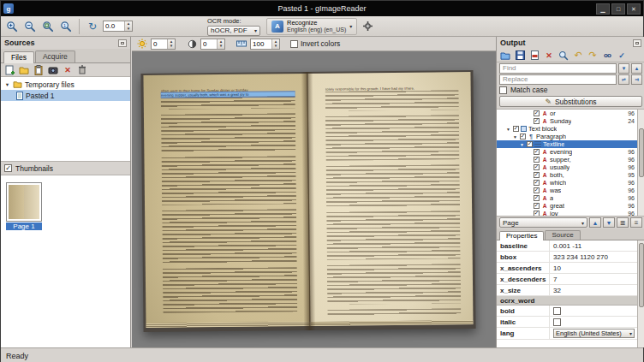 The height and width of the screenshot is (362, 644). Describe the element at coordinates (570, 159) in the screenshot. I see `ocr-tree-row: Asupper,96` at that location.